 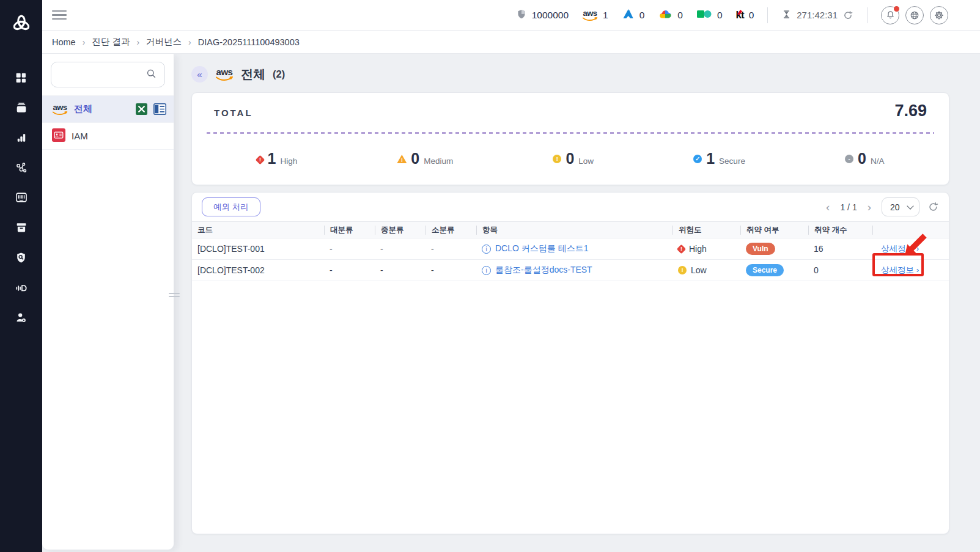 I want to click on cell-risk: ! Low, so click(x=707, y=270).